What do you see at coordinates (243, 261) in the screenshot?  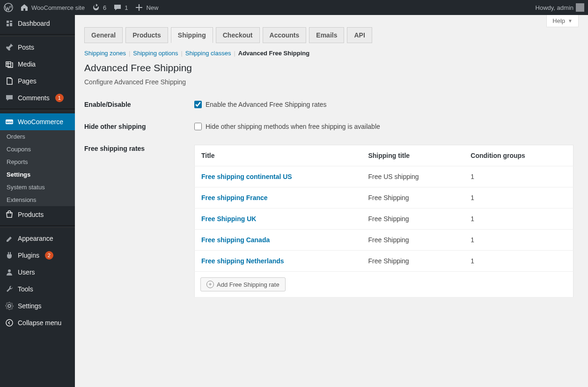 I see `rate-title-link: Free shipping Netherlands` at bounding box center [243, 261].